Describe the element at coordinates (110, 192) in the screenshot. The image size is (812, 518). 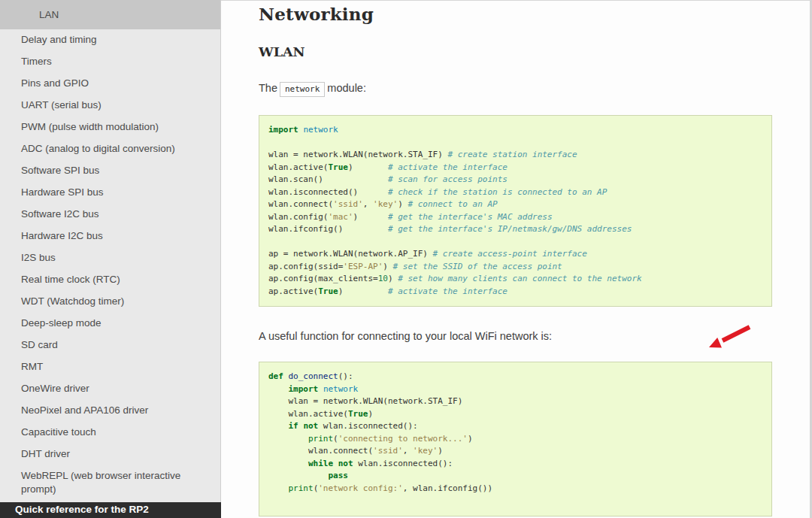
I see `sidebar-item: Hardware SPI bus` at that location.